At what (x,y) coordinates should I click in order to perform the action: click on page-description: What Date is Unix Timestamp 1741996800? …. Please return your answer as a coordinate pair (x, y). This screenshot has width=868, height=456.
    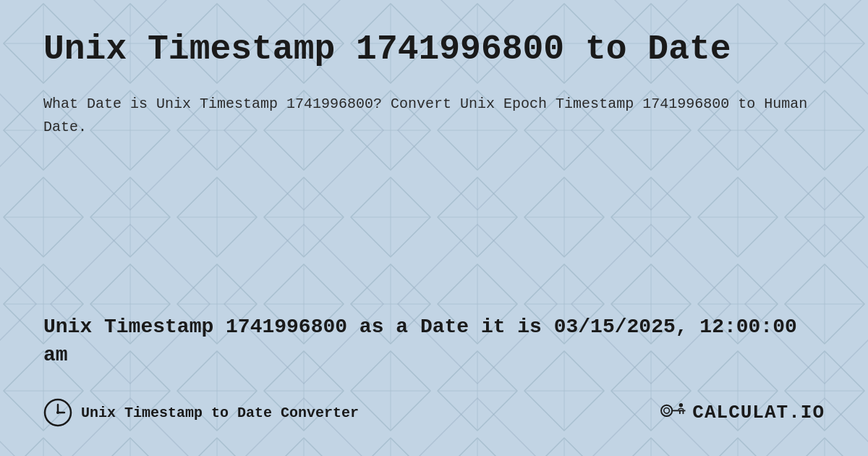
    Looking at the image, I should click on (434, 116).